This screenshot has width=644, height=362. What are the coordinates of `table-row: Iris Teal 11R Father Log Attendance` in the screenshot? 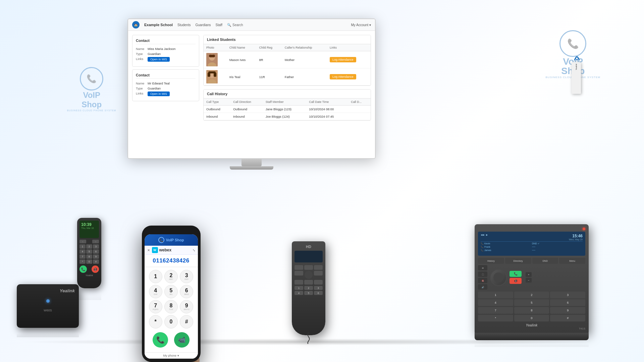 It's located at (287, 77).